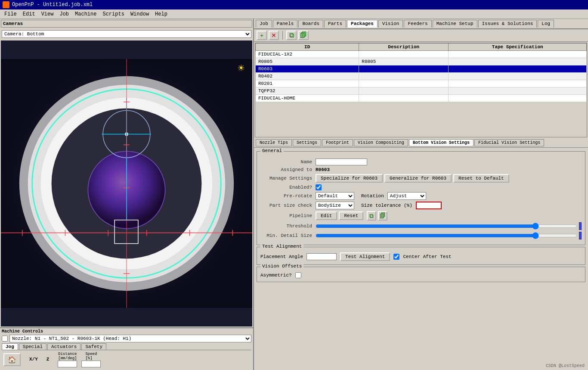  What do you see at coordinates (404, 47) in the screenshot?
I see `col-desc: Description` at bounding box center [404, 47].